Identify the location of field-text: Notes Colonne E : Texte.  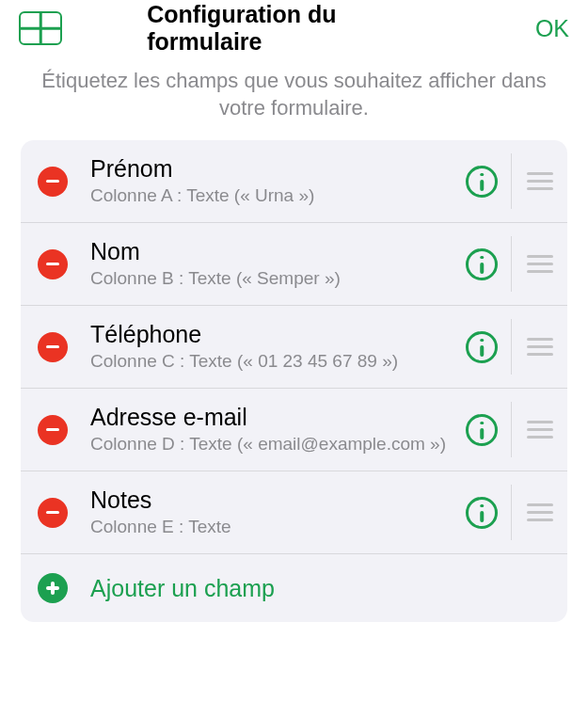
(273, 513).